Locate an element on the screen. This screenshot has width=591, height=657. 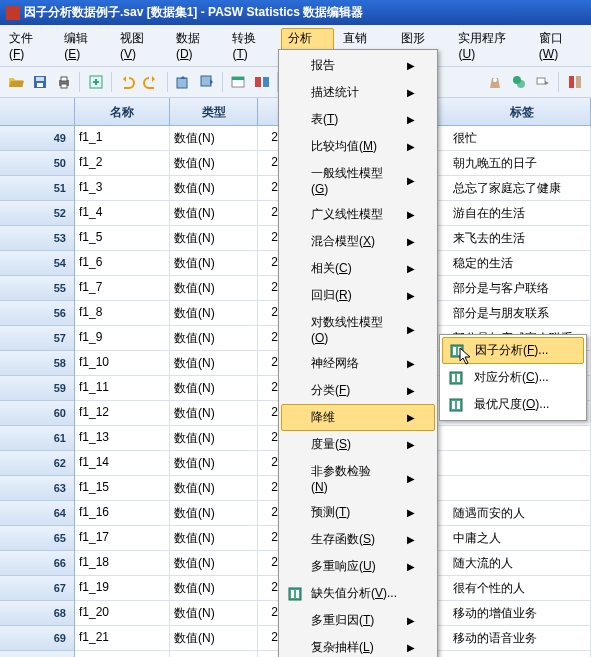
menu-item: 一般线性模型(G)▶ is located at coordinates (358, 180).